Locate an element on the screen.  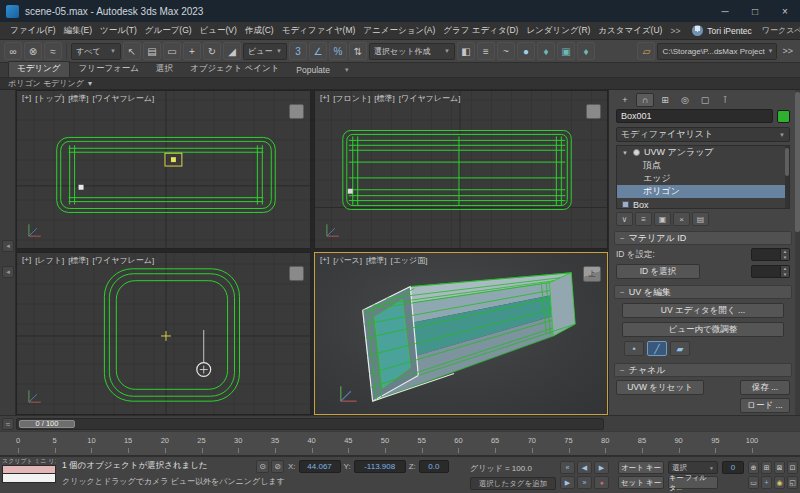
toolbar-overflow: >> is located at coordinates (788, 51).